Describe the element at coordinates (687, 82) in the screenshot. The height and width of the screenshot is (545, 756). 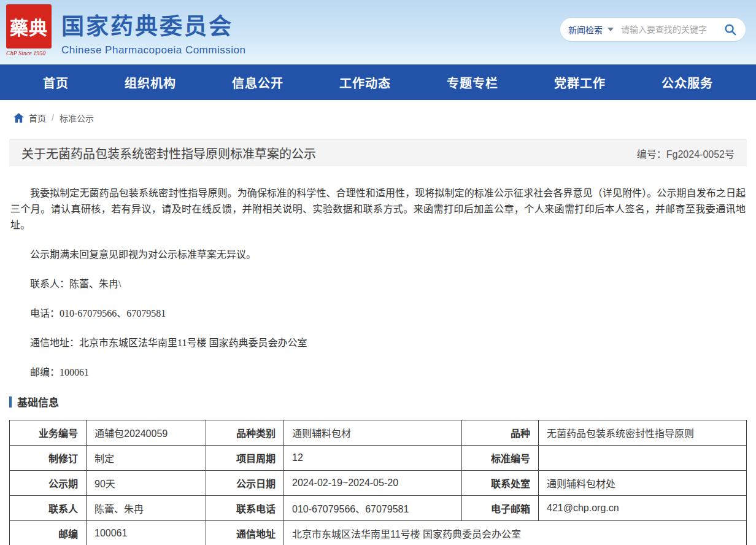
I see `nav-item-public-service: 公众服务` at that location.